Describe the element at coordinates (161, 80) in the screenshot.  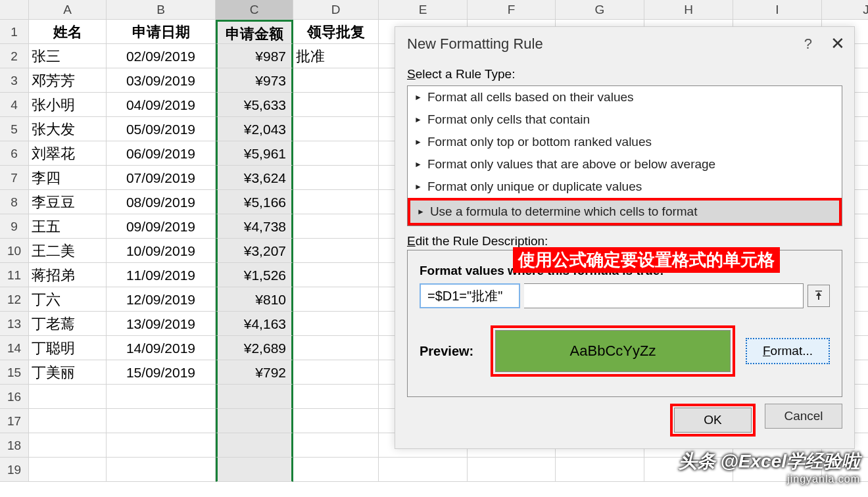
I see `cell-B3: 03/09/2019` at that location.